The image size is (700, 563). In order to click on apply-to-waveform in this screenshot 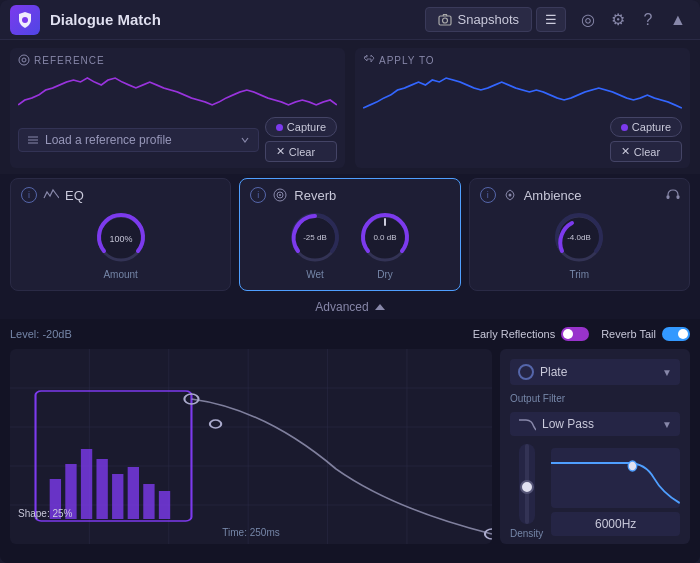, I will do `click(522, 91)`.